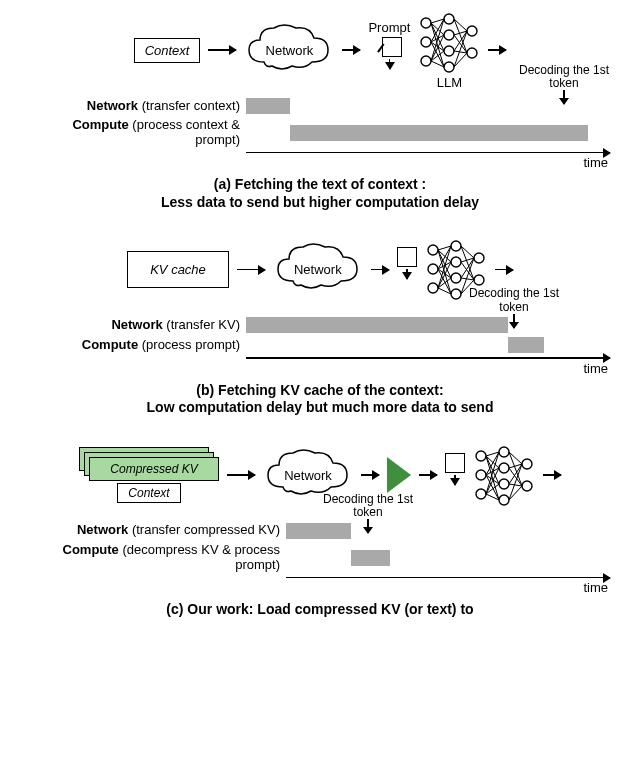 The width and height of the screenshot is (640, 760). Describe the element at coordinates (149, 475) in the screenshot. I see `compressed-kv-stack: Compressed KV Context` at that location.